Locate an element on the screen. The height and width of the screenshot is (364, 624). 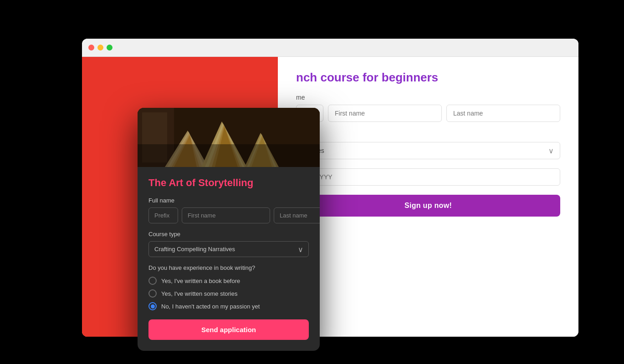
signup-button: Sign up now! is located at coordinates (428, 206).